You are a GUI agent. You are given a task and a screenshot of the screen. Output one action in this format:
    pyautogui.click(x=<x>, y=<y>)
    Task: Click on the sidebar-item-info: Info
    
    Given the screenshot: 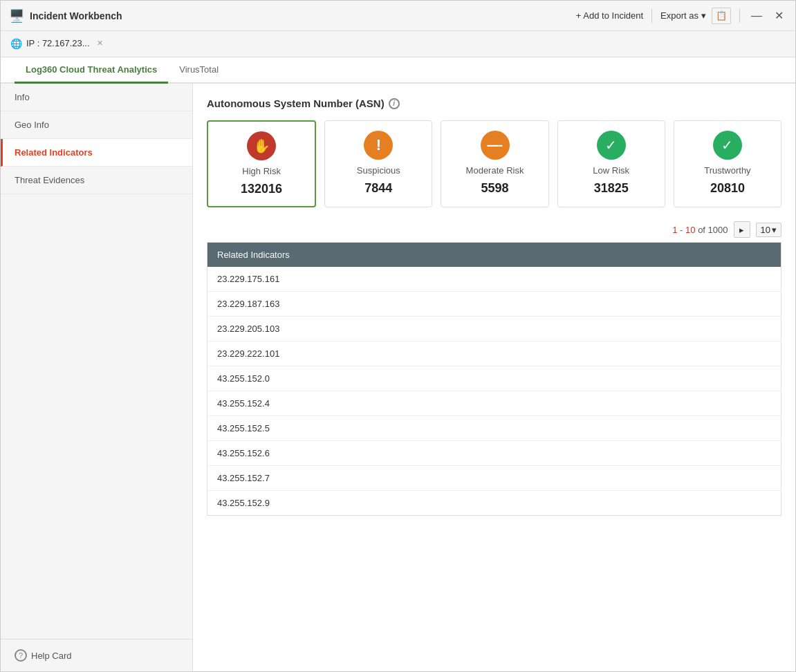 What is the action you would take?
    pyautogui.click(x=97, y=97)
    